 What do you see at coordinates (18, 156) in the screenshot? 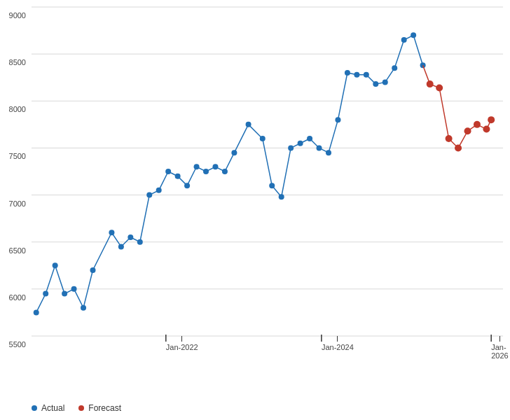
I see `y-axis-label: 7500` at bounding box center [18, 156].